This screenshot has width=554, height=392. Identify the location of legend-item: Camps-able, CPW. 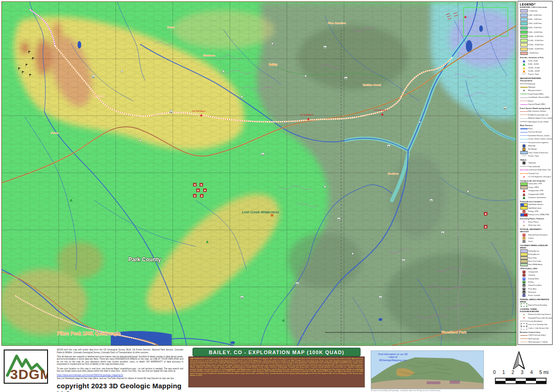
(536, 184).